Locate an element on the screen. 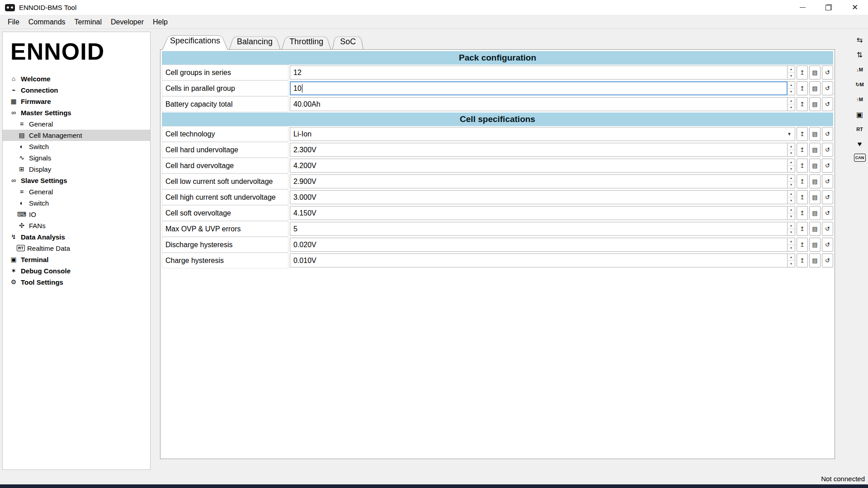  sidebar-item-data-analysis: ↯Data Analysis is located at coordinates (76, 237).